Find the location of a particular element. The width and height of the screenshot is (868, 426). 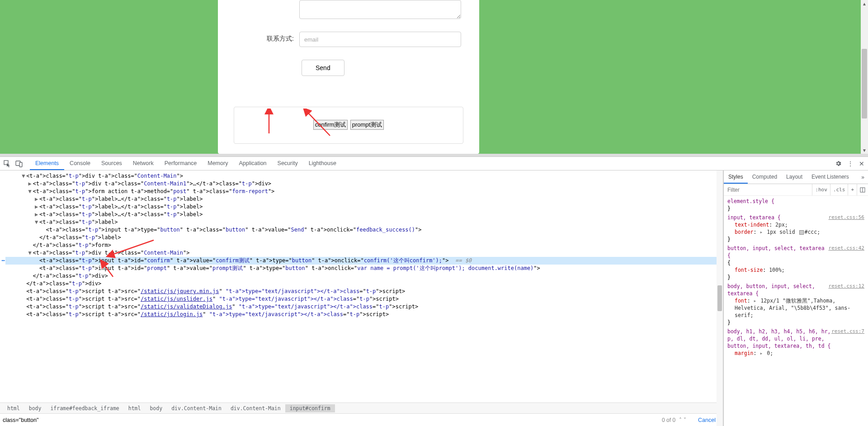

send-button: Send is located at coordinates (323, 68).